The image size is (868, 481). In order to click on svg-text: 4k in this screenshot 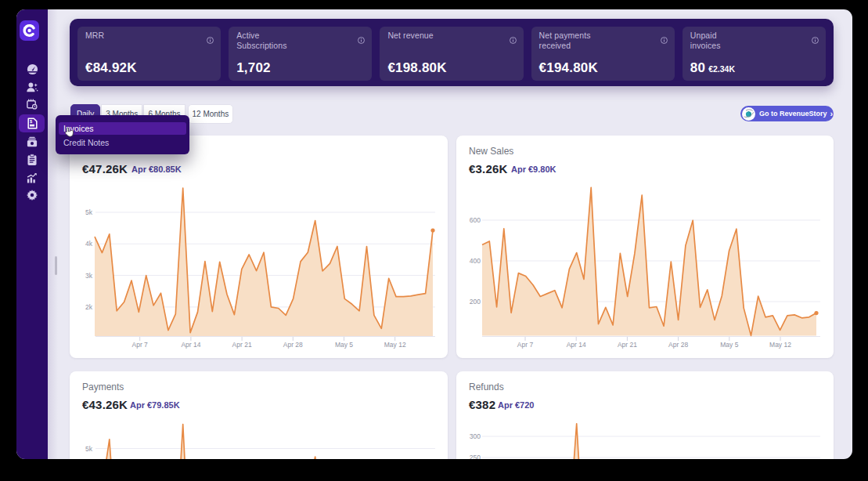, I will do `click(89, 244)`.